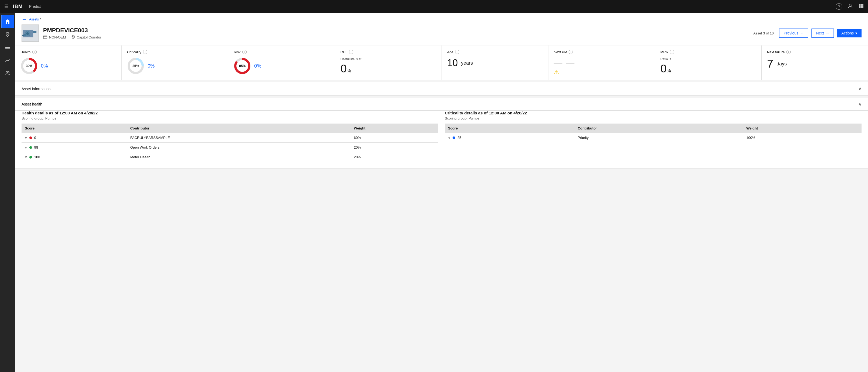  What do you see at coordinates (7, 73) in the screenshot?
I see `sidebar-item-people` at bounding box center [7, 73].